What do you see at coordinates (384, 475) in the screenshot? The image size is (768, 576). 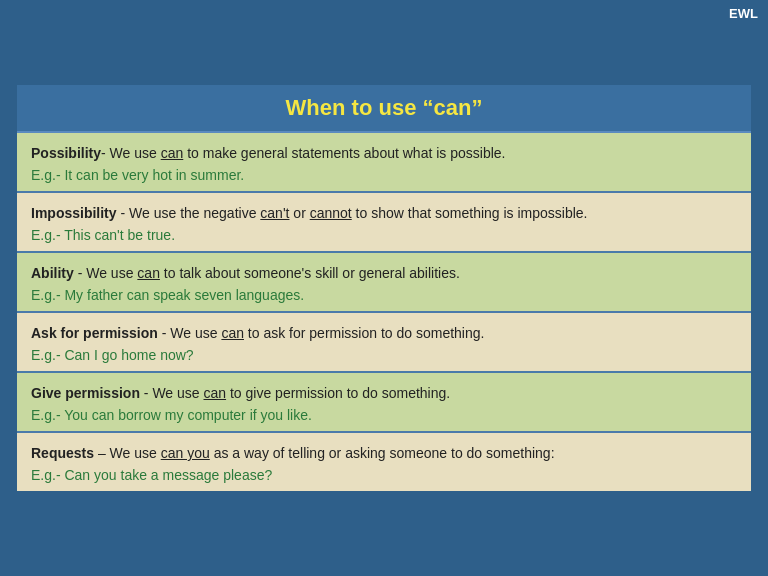 I see `requests-example: E.g.- Can you take a message please?` at bounding box center [384, 475].